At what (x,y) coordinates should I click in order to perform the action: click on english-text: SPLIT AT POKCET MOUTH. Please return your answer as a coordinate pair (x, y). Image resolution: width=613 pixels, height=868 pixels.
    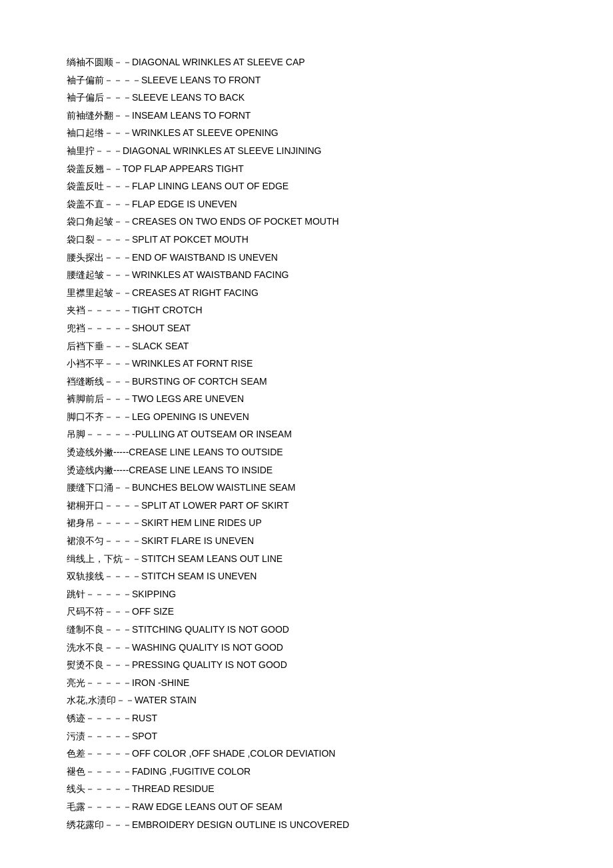
    Looking at the image, I should click on (191, 239).